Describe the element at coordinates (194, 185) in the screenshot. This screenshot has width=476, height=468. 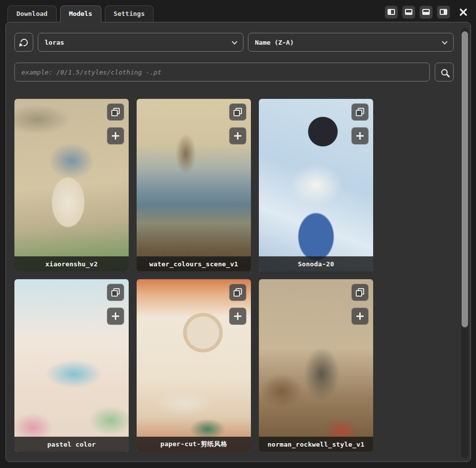
I see `model-card: water_colours_scene_v1` at that location.